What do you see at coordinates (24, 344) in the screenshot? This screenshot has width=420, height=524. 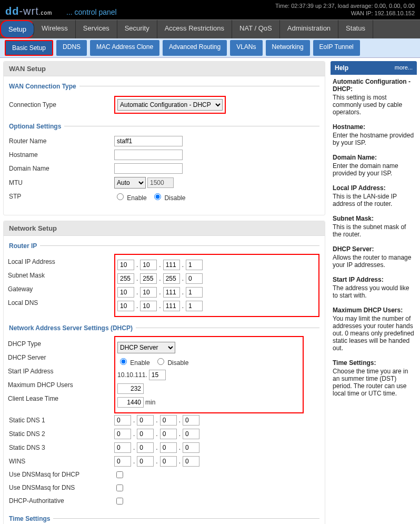 I see `dhcp-type-label: DHCP Type` at bounding box center [24, 344].